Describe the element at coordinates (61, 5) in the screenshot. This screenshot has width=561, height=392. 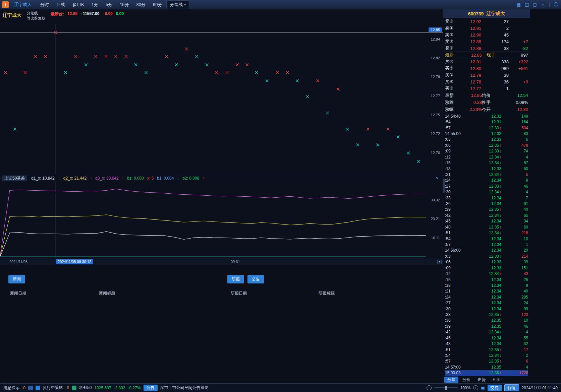
I see `toolbar-tab: 日线` at that location.